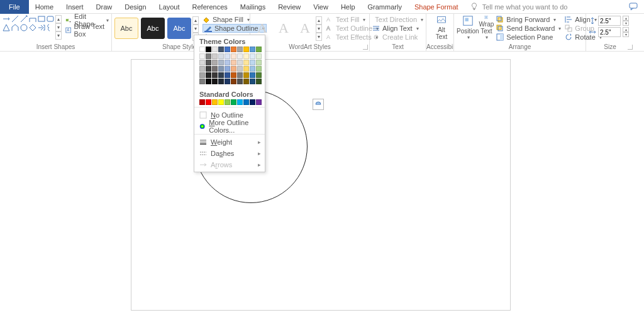 Image resolution: width=644 pixels, height=315 pixels. Describe the element at coordinates (28, 28) in the screenshot. I see `shape-gallery` at that location.